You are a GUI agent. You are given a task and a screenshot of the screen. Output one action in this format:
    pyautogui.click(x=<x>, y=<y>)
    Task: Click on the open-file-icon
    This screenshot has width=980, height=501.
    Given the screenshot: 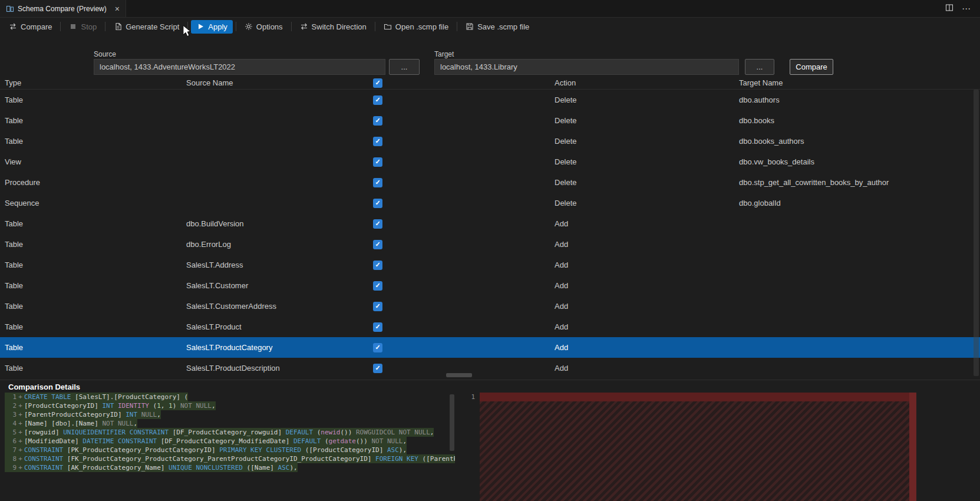 What is the action you would take?
    pyautogui.click(x=388, y=27)
    